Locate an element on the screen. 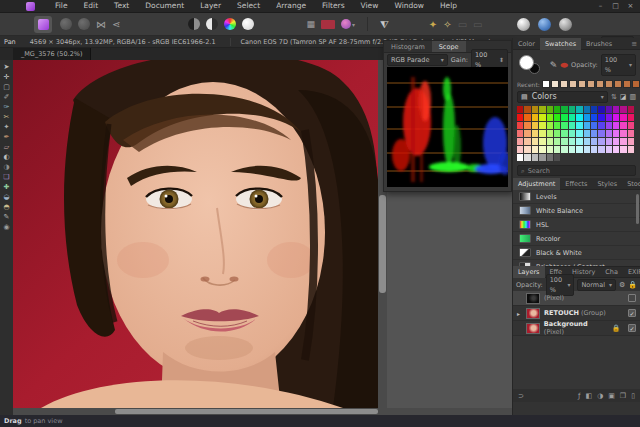 The height and width of the screenshot is (427, 640). tab-stock: Stock is located at coordinates (631, 184).